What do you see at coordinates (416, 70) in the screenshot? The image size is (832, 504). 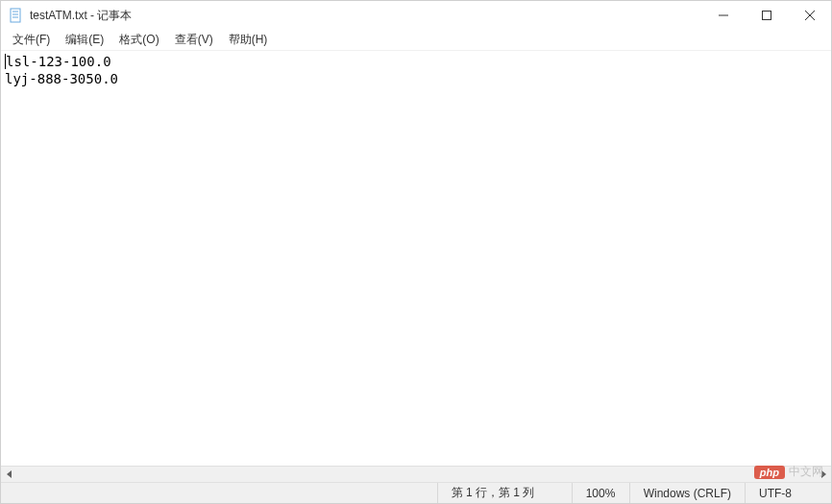 I see `editor-content: lsl-123-100.0 lyj-888-3050.0` at bounding box center [416, 70].